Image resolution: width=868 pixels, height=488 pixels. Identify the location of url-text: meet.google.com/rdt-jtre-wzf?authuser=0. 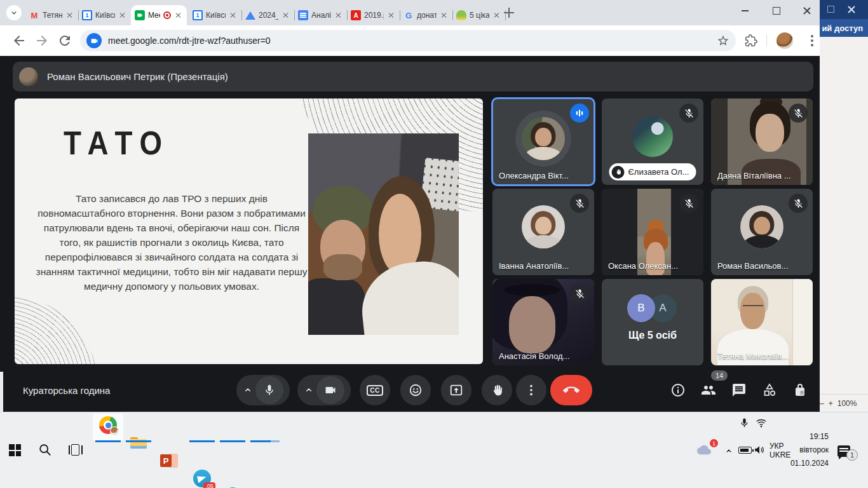
(409, 41).